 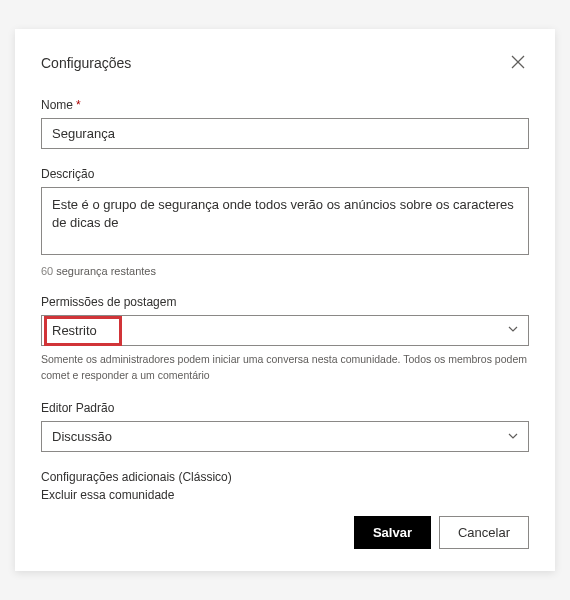 I want to click on editor-field: Editor Padrão Discussão, so click(x=285, y=426).